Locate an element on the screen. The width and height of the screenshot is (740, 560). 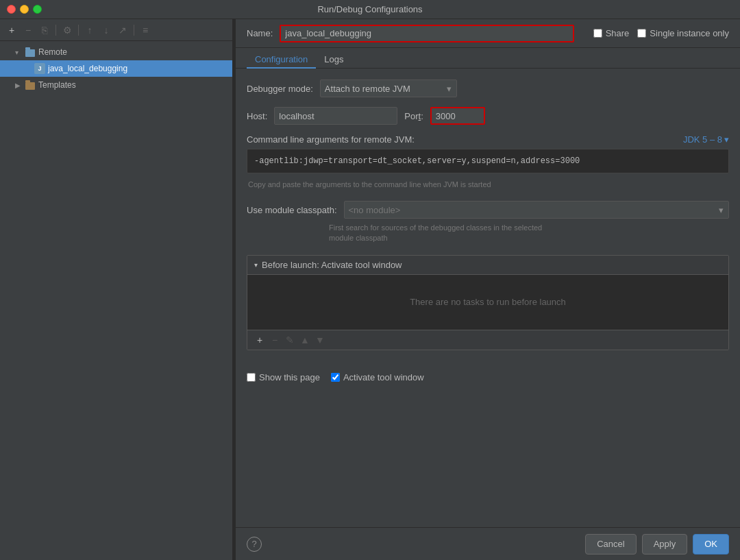
module-select-wrapper: <no module> is located at coordinates (536, 210).